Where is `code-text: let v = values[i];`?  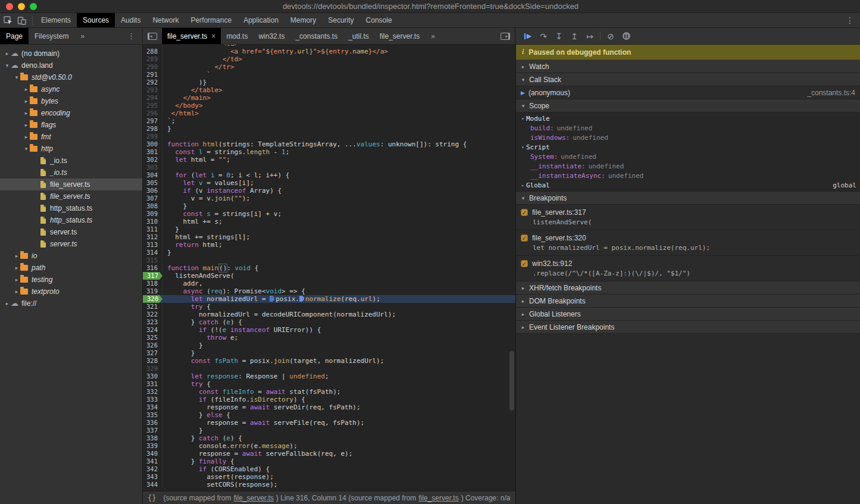 code-text: let v = values[i]; is located at coordinates (339, 183).